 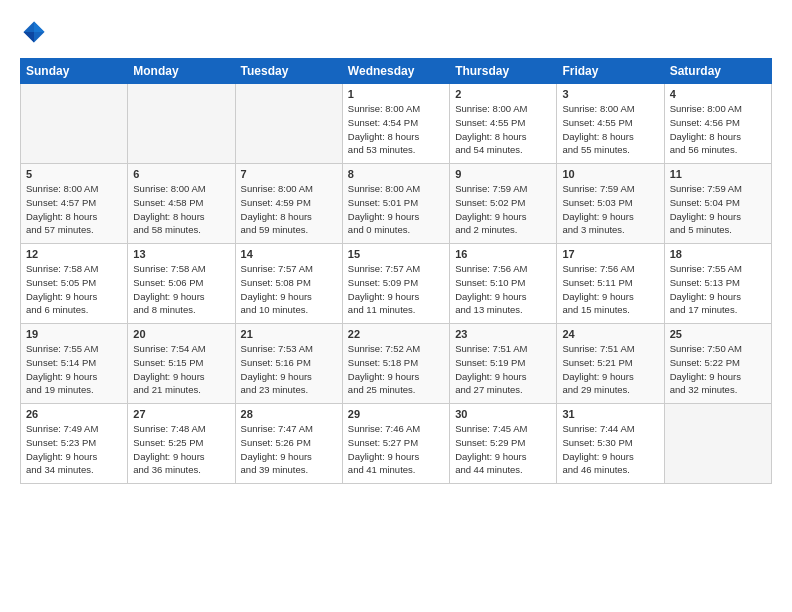 What do you see at coordinates (289, 370) in the screenshot?
I see `day-info: Sunrise: 7:53 AM Sunset: 5:16 PM Dayligh…` at bounding box center [289, 370].